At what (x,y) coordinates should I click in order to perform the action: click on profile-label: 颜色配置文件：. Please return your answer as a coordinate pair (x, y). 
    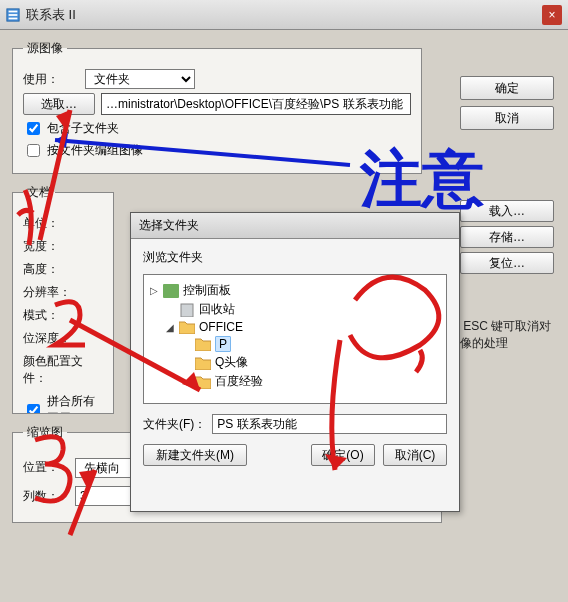
    Looking at the image, I should click on (63, 370).